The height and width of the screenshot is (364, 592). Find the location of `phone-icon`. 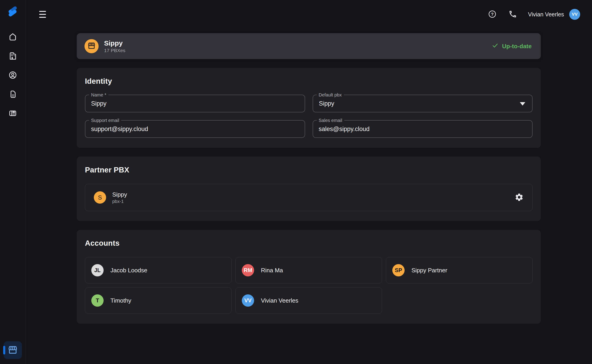

phone-icon is located at coordinates (513, 14).